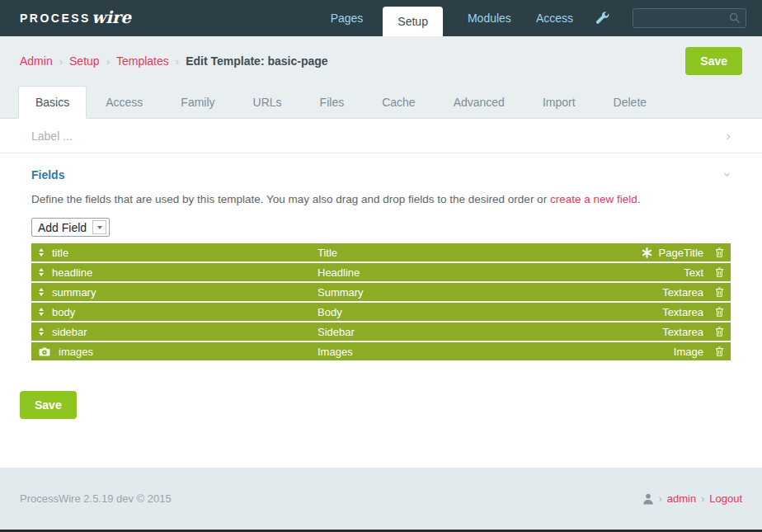 The width and height of the screenshot is (762, 532). Describe the element at coordinates (74, 292) in the screenshot. I see `field-name: summary` at that location.